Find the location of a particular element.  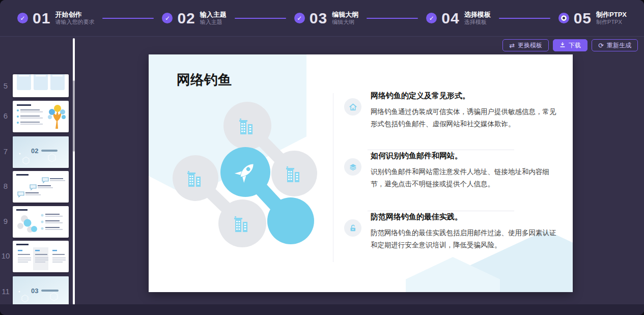

thumbnail-section-number: 03 is located at coordinates (35, 291).